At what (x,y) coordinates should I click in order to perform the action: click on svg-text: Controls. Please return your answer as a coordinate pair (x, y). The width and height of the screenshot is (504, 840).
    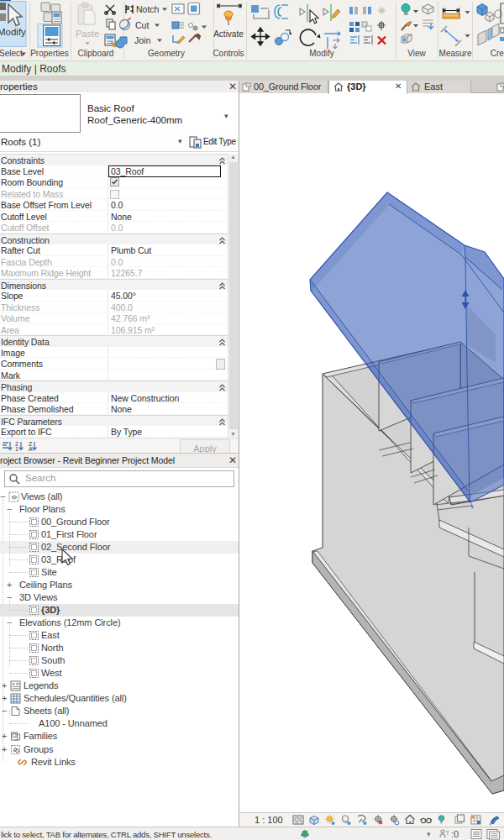
    Looking at the image, I should click on (228, 54).